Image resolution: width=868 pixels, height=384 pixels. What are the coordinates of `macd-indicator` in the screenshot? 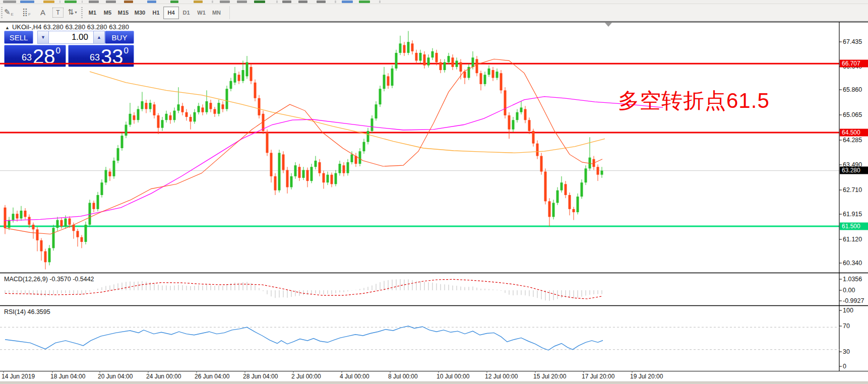 It's located at (304, 290).